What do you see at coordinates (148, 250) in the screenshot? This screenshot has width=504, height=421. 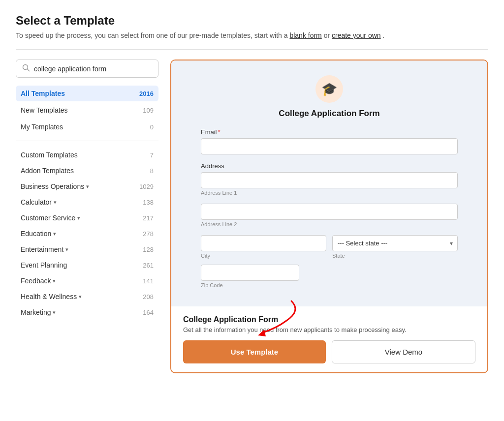 I see `category-entertainment-count: 128` at bounding box center [148, 250].